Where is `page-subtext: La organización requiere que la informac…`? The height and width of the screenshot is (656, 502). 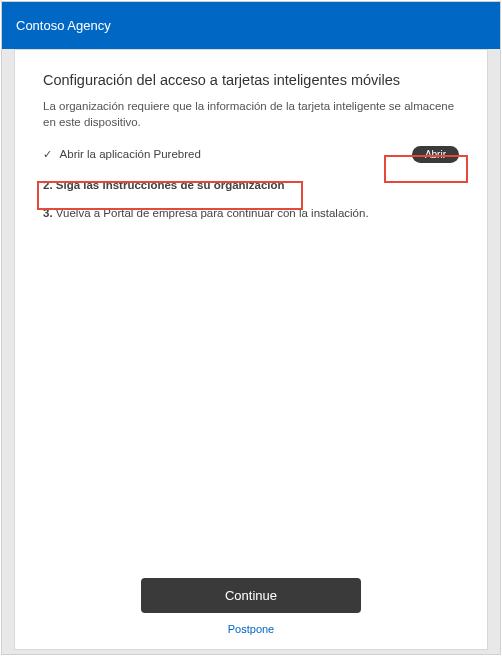 page-subtext: La organización requiere que la informac… is located at coordinates (251, 114).